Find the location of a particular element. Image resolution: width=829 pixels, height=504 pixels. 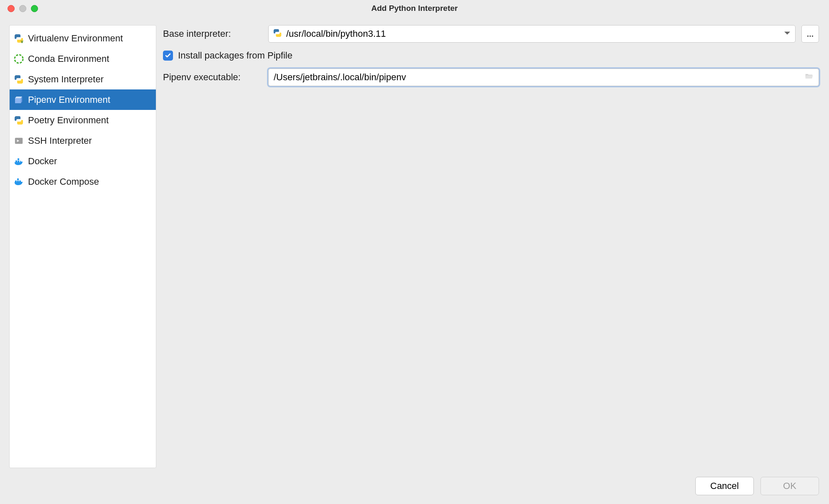

sidebar-item-label: System Interpreter is located at coordinates (66, 79).